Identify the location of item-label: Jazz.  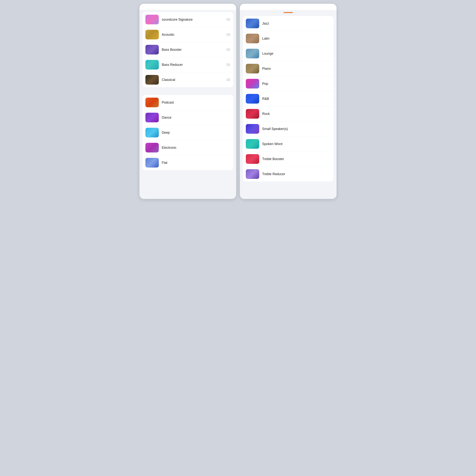
(296, 24).